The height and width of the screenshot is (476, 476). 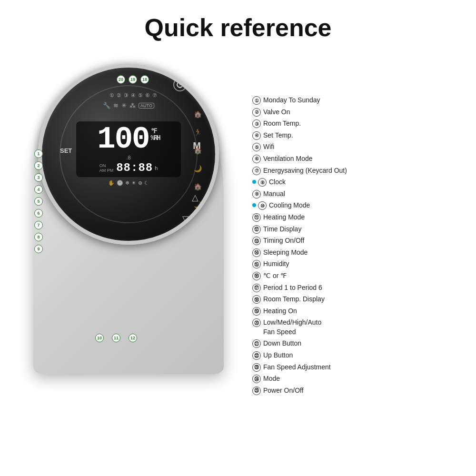 What do you see at coordinates (362, 367) in the screenshot?
I see `legend-item-23: ㉓ Fan Speed Adjustment` at bounding box center [362, 367].